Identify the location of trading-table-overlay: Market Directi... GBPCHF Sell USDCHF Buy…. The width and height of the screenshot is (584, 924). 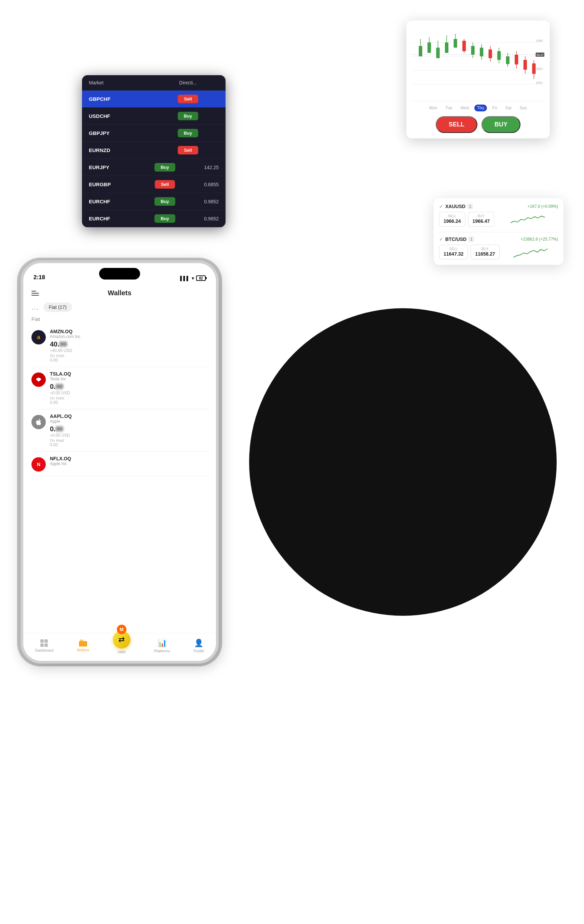
(154, 151).